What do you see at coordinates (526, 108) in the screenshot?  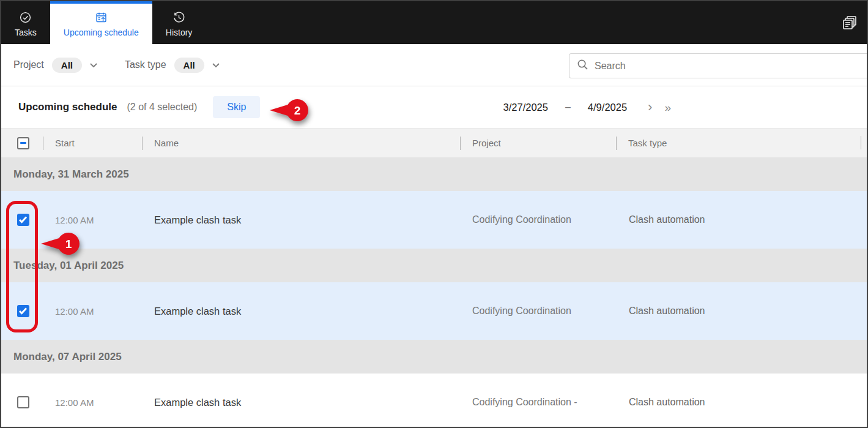 I see `date-from: 3/27/2025` at bounding box center [526, 108].